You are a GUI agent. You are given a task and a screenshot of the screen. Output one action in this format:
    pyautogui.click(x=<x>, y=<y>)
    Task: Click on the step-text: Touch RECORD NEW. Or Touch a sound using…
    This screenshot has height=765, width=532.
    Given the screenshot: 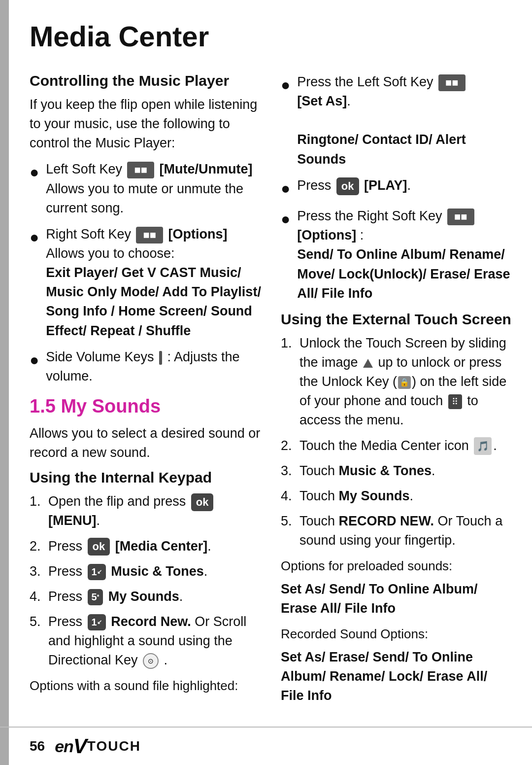 What is the action you would take?
    pyautogui.click(x=406, y=531)
    